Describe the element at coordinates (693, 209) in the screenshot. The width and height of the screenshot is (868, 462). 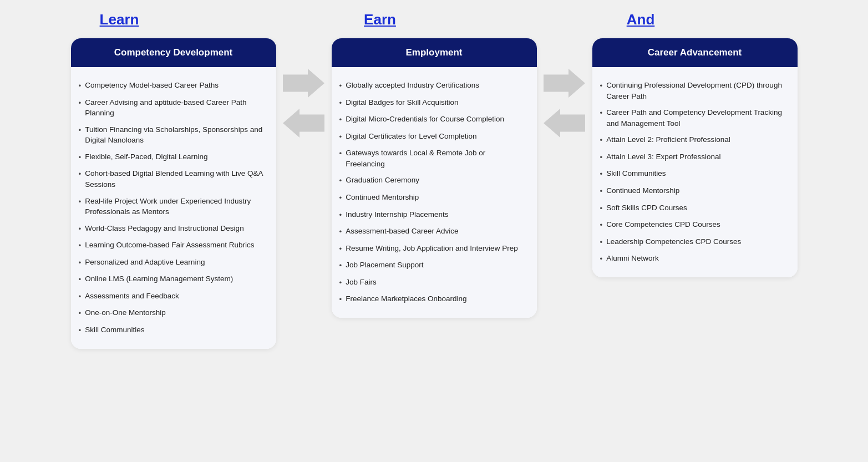
I see `list-item: Soft Skills CPD Courses` at that location.